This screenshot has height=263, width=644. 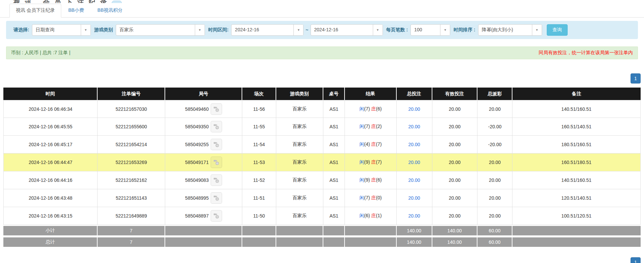 I want to click on pagination-bottom: 1, so click(x=636, y=260).